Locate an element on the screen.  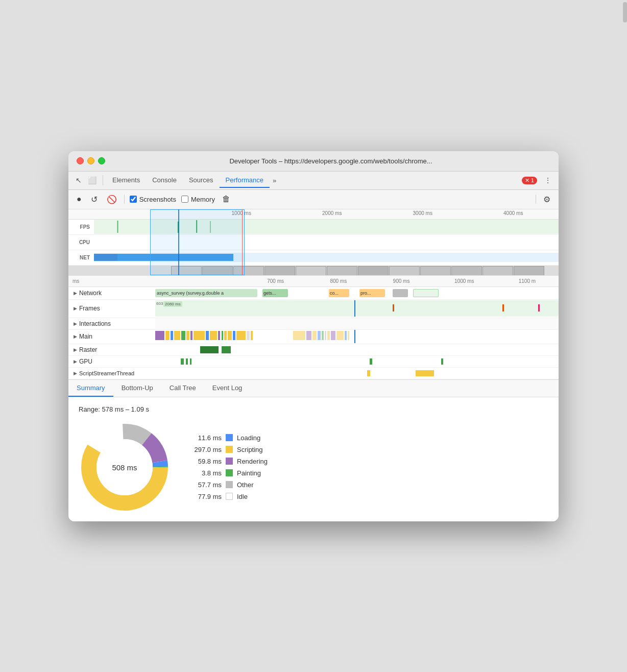
traffic-lights is located at coordinates (91, 161).